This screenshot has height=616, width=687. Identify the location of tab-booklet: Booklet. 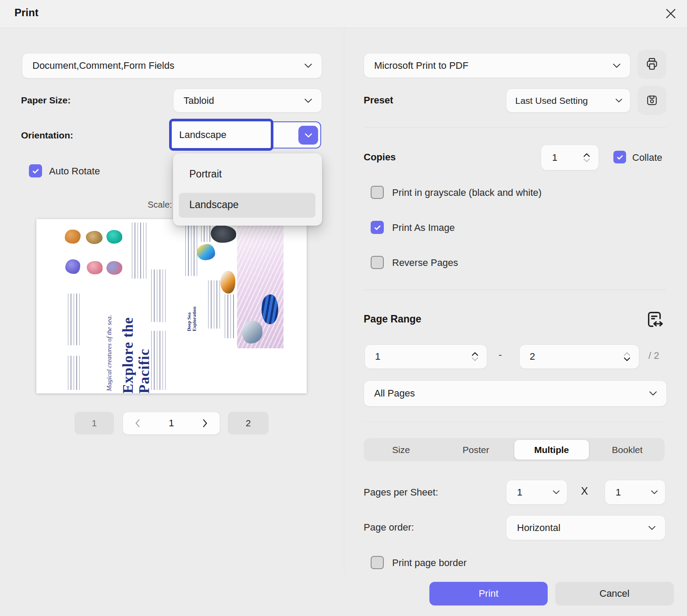
(627, 450).